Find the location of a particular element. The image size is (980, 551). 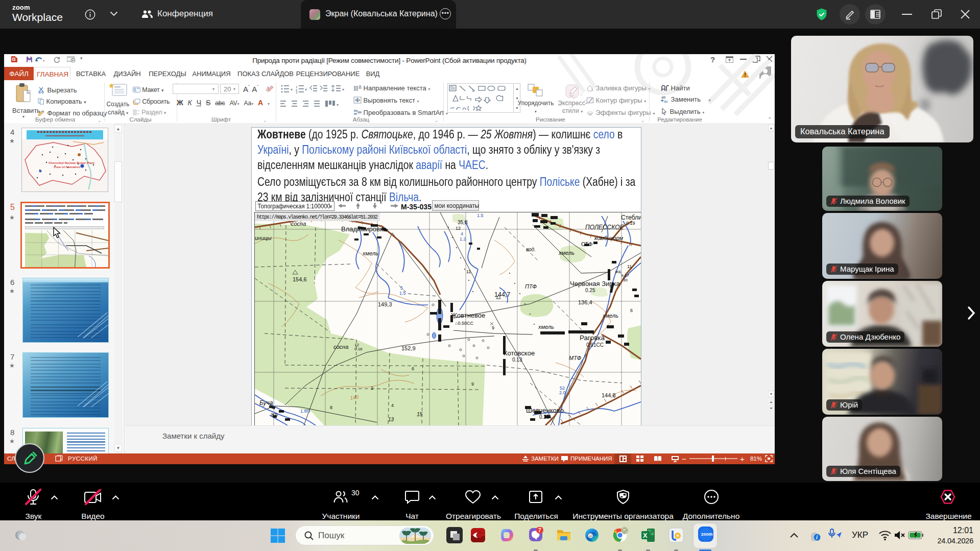

svg-text: X is located at coordinates (646, 535).